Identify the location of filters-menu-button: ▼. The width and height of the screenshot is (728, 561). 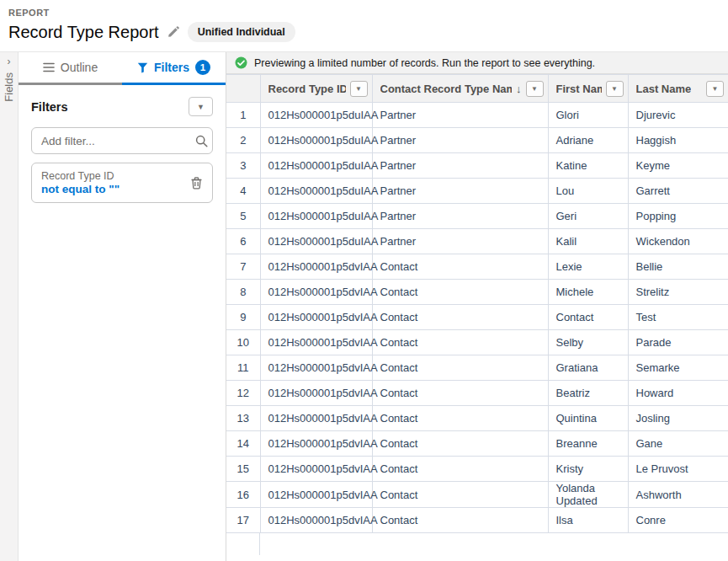
(200, 106).